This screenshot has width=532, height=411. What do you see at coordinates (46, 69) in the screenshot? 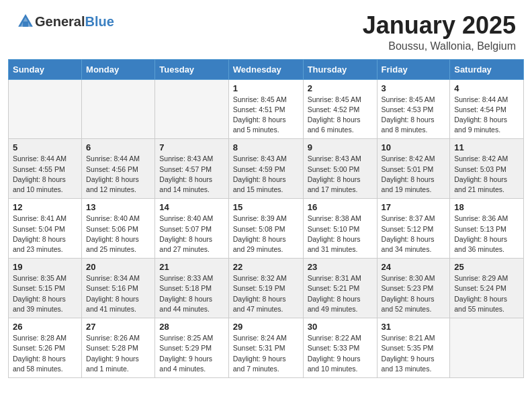
I see `weekday-sunday: Sunday` at bounding box center [46, 69].